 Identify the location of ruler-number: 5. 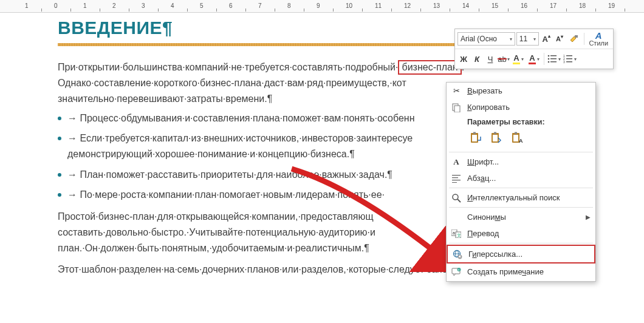
(202, 6).